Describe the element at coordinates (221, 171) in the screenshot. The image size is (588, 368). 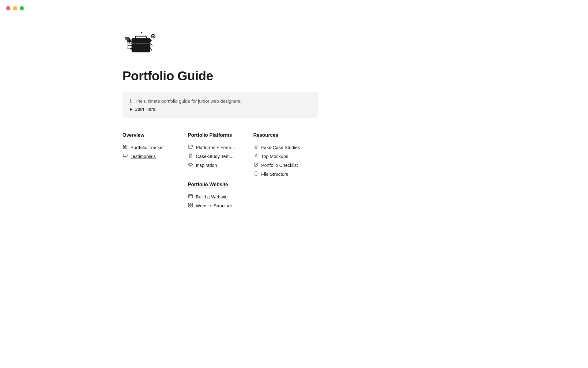
I see `portfolio-platforms-column: Portfolio Platforms Platforms + Form...` at that location.